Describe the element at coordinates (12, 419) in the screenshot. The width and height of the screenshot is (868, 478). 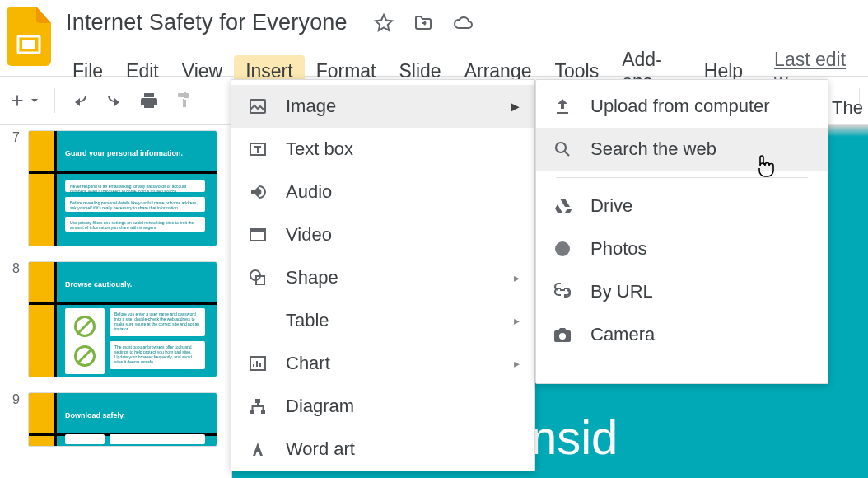
I see `slide-number: 9` at that location.